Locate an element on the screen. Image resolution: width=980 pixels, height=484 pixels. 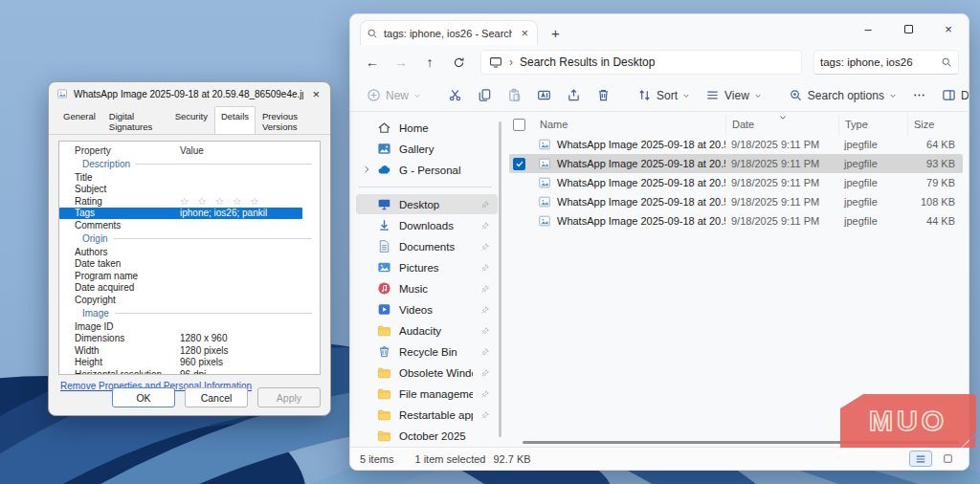
sidebar-item: Obsolete Windows tools is located at coordinates (427, 373).